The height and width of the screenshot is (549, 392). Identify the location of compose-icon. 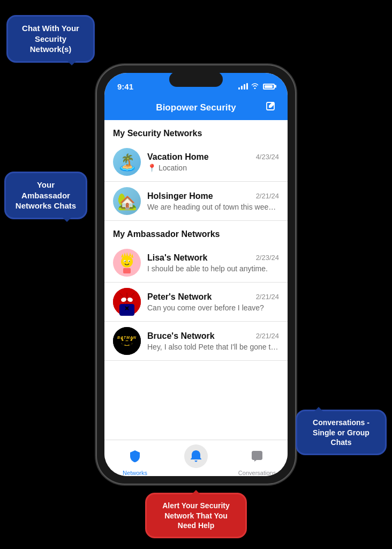
(269, 108).